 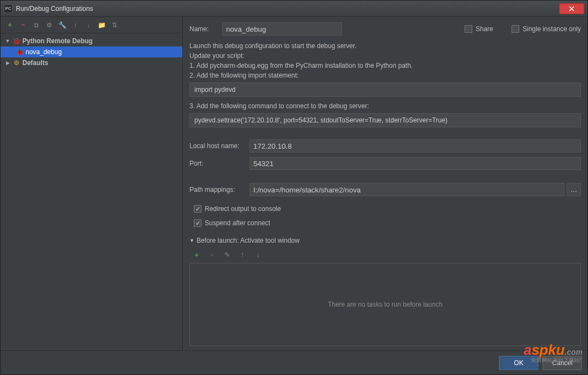 What do you see at coordinates (385, 120) in the screenshot?
I see `code-box-settrace: pydevd.settrace('172.20.10.8', port=5432…` at bounding box center [385, 120].